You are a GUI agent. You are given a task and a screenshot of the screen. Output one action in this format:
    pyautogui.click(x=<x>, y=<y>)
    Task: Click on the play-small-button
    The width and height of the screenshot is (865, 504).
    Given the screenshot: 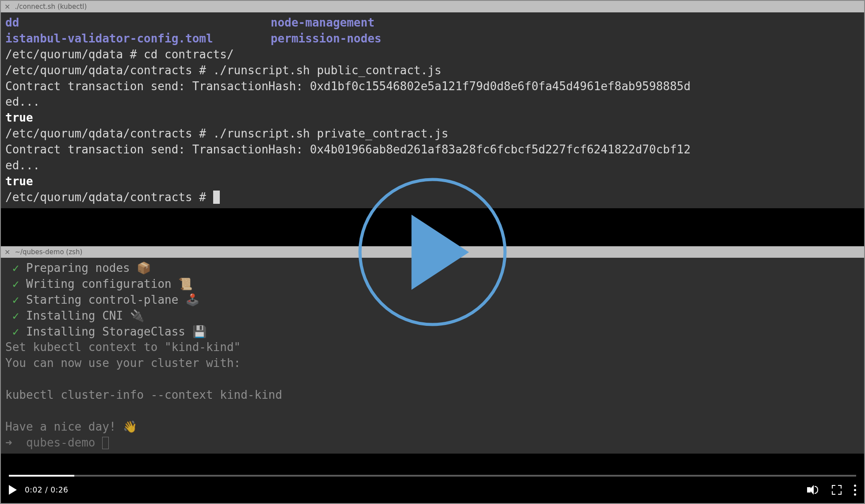 What is the action you would take?
    pyautogui.click(x=13, y=490)
    